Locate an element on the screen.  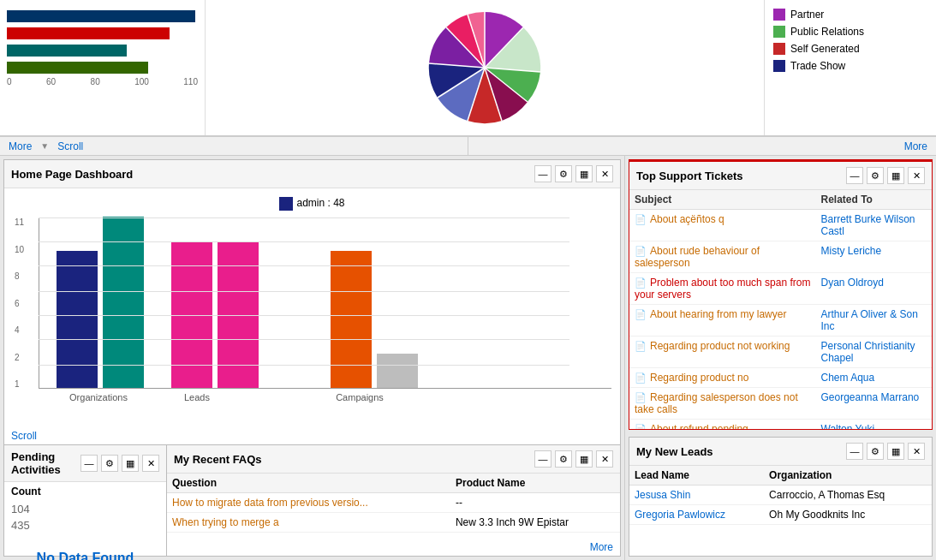
legend-self-gen: Self Generated is located at coordinates (850, 49).